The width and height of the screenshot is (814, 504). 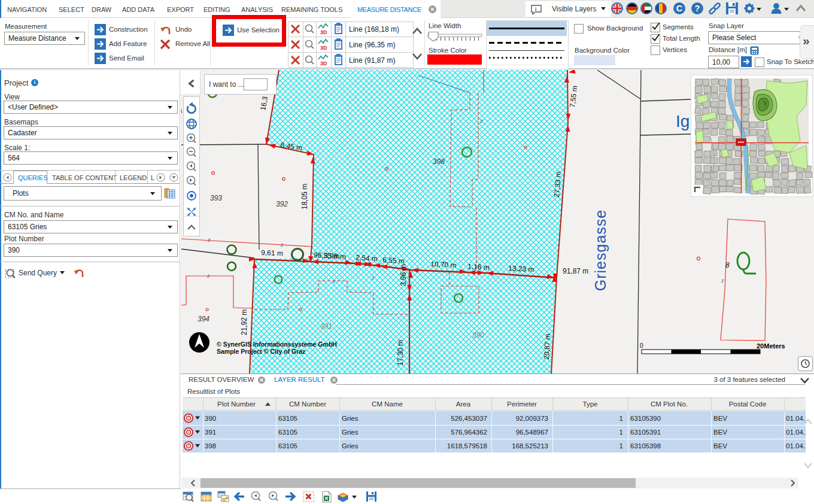 I want to click on svg-text: Ig, so click(x=682, y=121).